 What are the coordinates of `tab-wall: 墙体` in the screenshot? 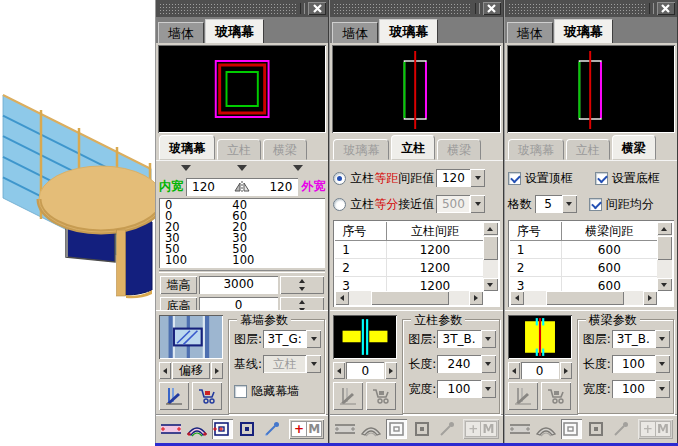 It's located at (355, 32).